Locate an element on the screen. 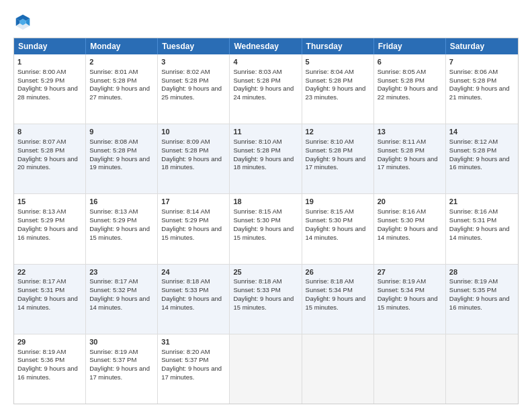  day-cell-5: 5Sunrise: 8:04 AMSunset: 5:28 PMDaylight… is located at coordinates (339, 89).